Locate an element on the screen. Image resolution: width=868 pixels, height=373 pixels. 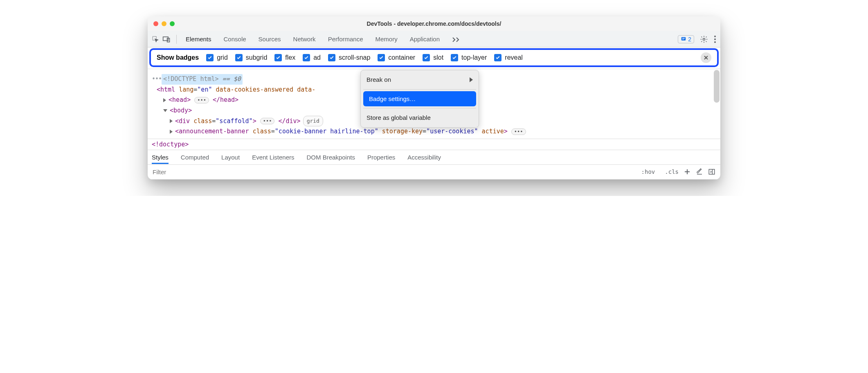
issues-count: 2 is located at coordinates (690, 39).